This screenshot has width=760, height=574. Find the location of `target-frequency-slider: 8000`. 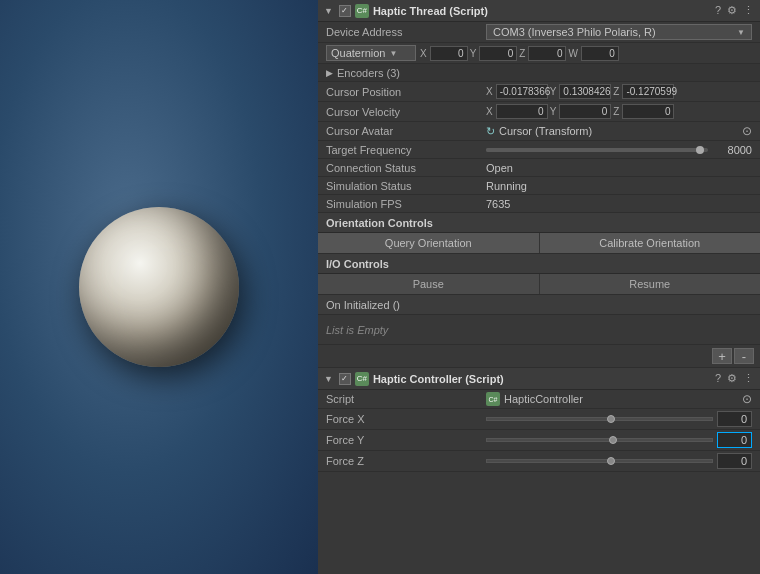

target-frequency-slider: 8000 is located at coordinates (619, 150).